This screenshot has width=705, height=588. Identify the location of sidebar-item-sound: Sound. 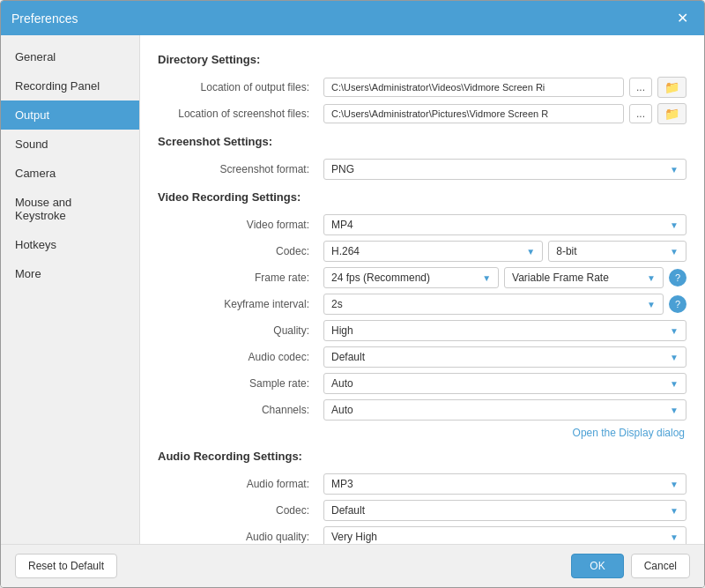
(70, 145).